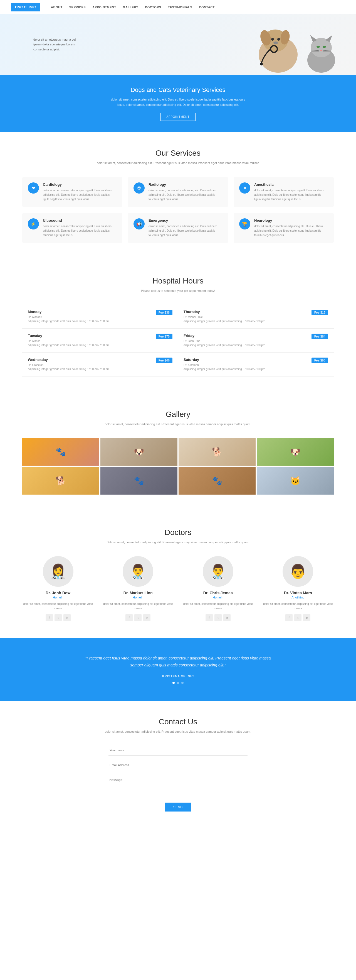 This screenshot has width=356, height=980. What do you see at coordinates (278, 46) in the screenshot?
I see `hero-dog-svg` at bounding box center [278, 46].